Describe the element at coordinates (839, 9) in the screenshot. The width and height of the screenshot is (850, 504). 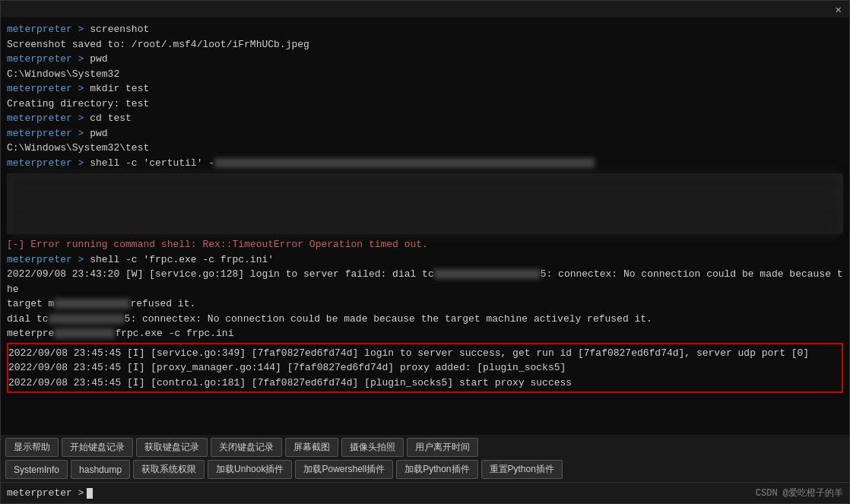
I see `close-button: ✕` at that location.